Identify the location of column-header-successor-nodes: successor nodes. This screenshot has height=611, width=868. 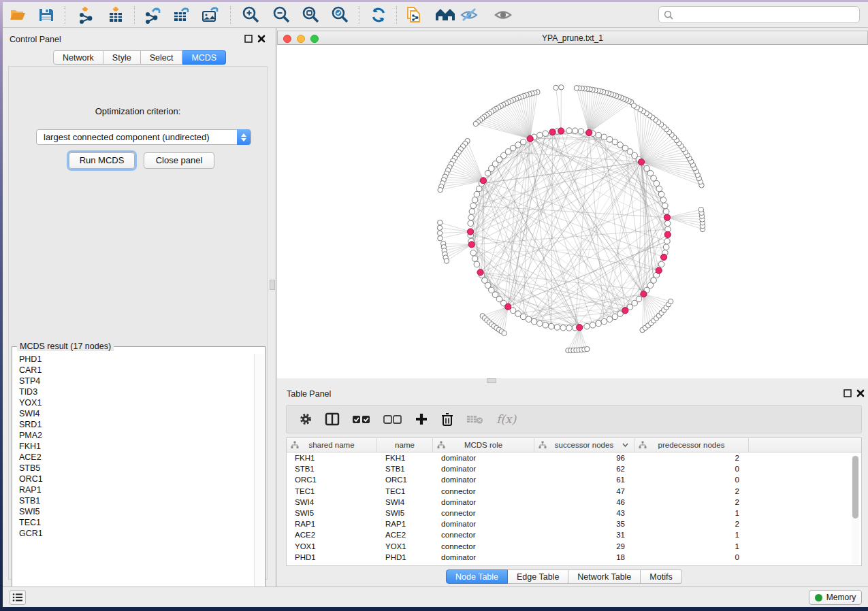
(584, 445).